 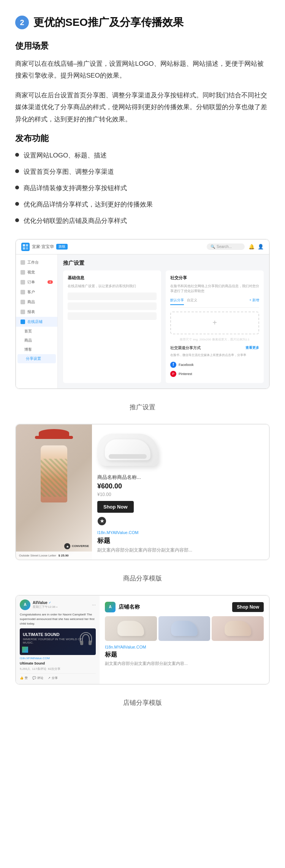 What do you see at coordinates (50, 603) in the screenshot?
I see `fb-verified-icon: ✓` at bounding box center [50, 603].